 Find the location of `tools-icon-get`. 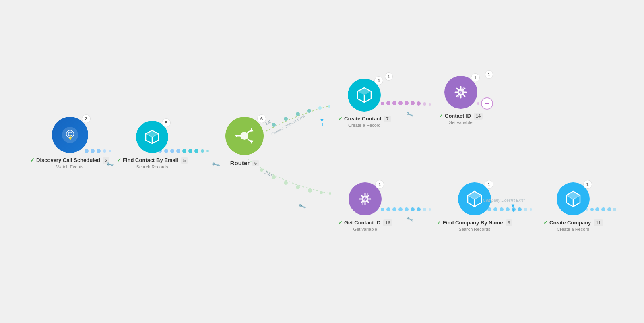

tools-icon-get is located at coordinates (365, 199).